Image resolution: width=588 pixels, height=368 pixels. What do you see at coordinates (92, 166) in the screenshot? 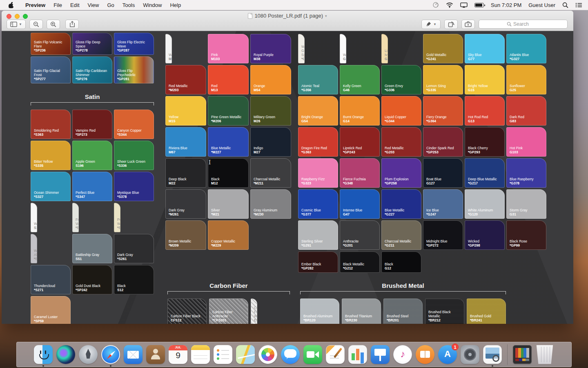
I see `swatch-code: S196` at bounding box center [92, 166].